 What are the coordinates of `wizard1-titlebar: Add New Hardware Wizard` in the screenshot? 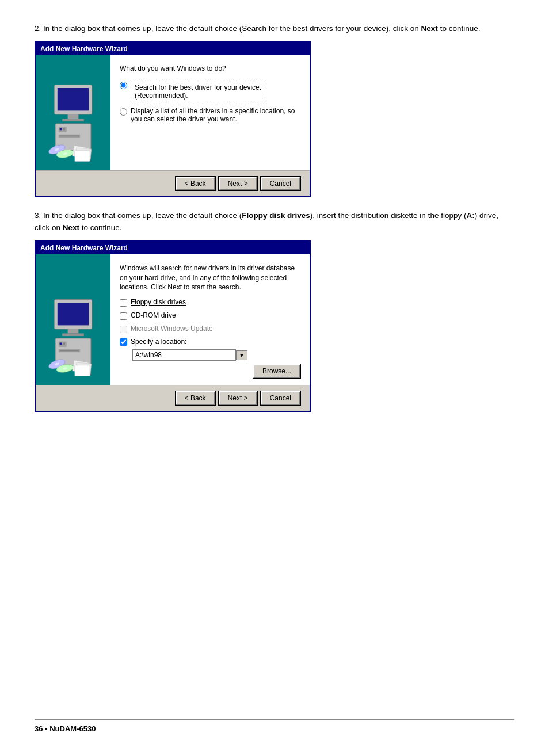 It's located at (173, 49).